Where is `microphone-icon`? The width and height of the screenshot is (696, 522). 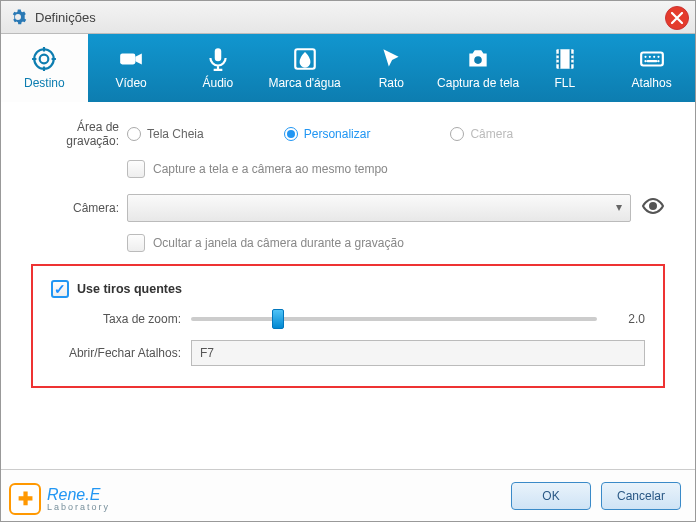
microphone-icon is located at coordinates (218, 59).